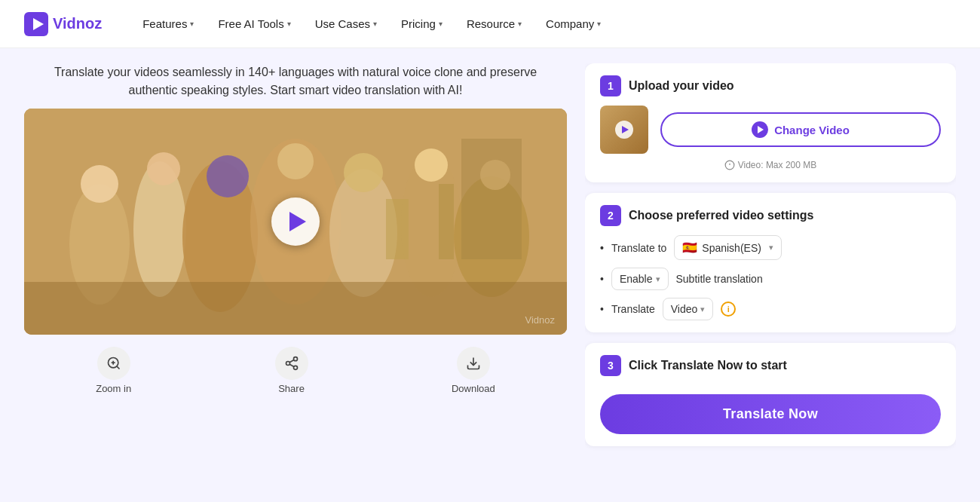 The height and width of the screenshot is (502, 980). Describe the element at coordinates (624, 130) in the screenshot. I see `thumb-play-icon` at that location.